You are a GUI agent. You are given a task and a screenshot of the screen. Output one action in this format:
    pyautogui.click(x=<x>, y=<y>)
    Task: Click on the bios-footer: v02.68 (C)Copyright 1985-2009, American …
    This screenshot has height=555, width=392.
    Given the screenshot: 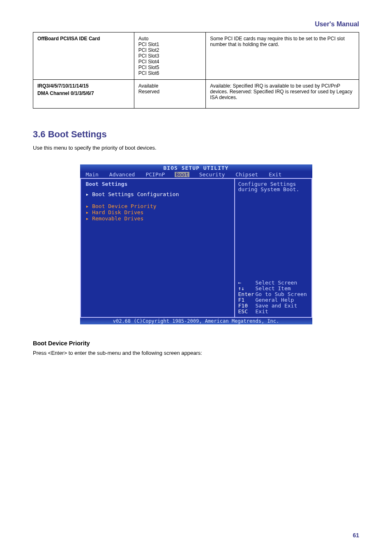 What is the action you would take?
    pyautogui.click(x=196, y=321)
    